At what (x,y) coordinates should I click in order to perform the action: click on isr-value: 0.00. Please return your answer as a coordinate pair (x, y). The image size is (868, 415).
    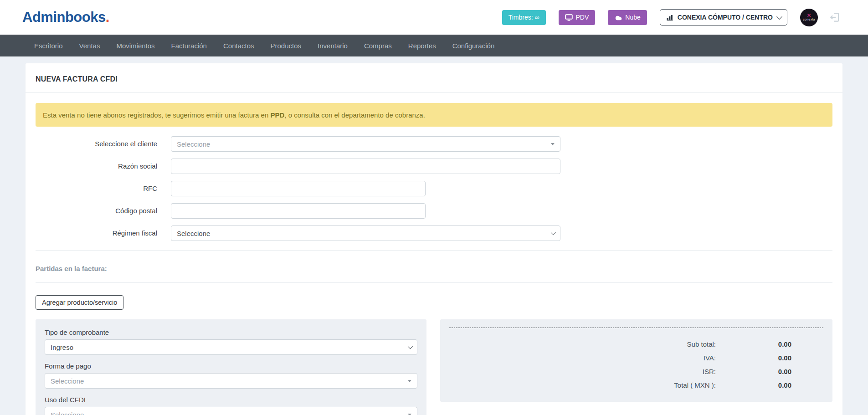
    Looking at the image, I should click on (754, 372).